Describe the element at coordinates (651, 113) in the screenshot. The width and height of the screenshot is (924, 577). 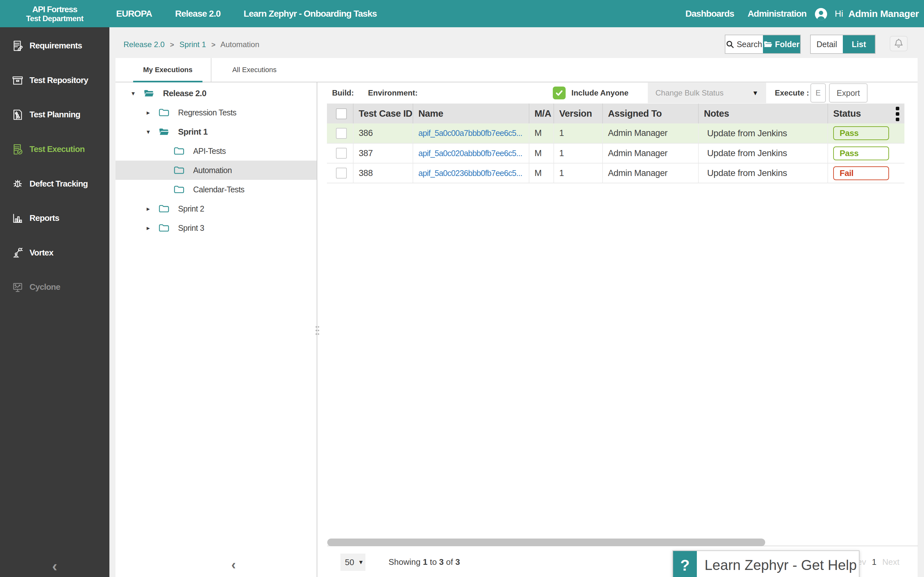
I see `col-assigned-to: Assigned To` at that location.